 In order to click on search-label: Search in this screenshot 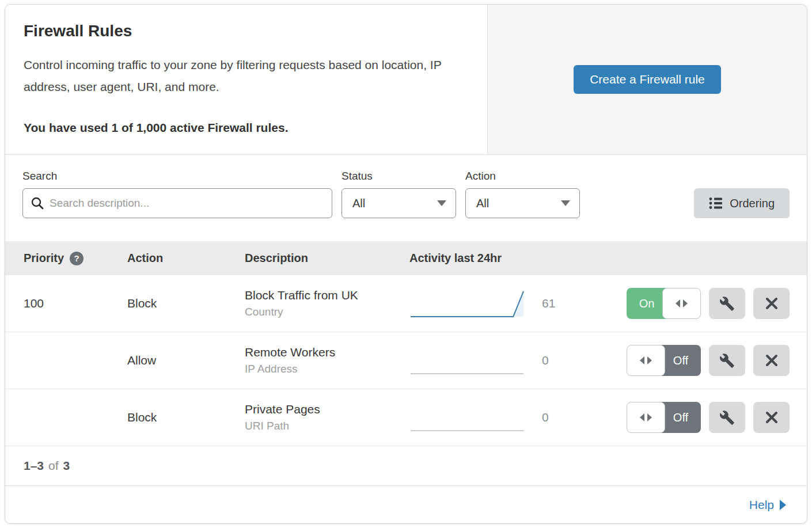, I will do `click(177, 176)`.